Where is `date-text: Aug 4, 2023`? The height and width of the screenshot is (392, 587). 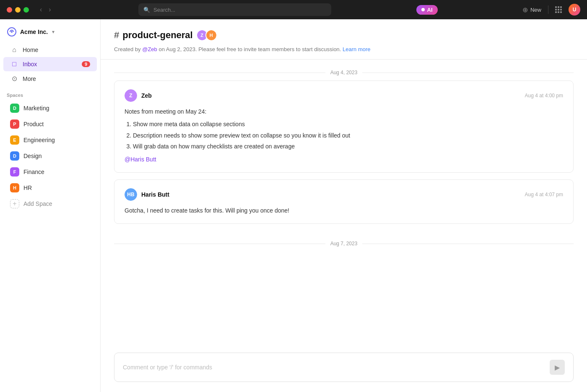
date-text: Aug 4, 2023 is located at coordinates (344, 73).